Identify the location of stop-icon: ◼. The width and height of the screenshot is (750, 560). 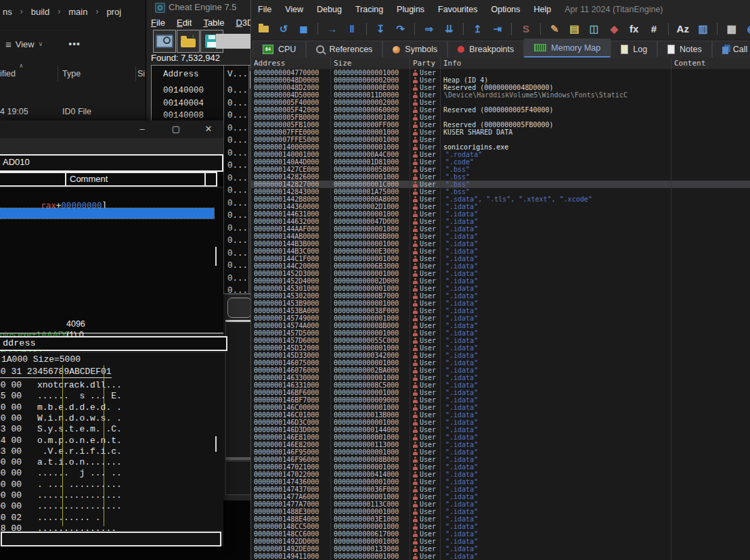
(303, 29).